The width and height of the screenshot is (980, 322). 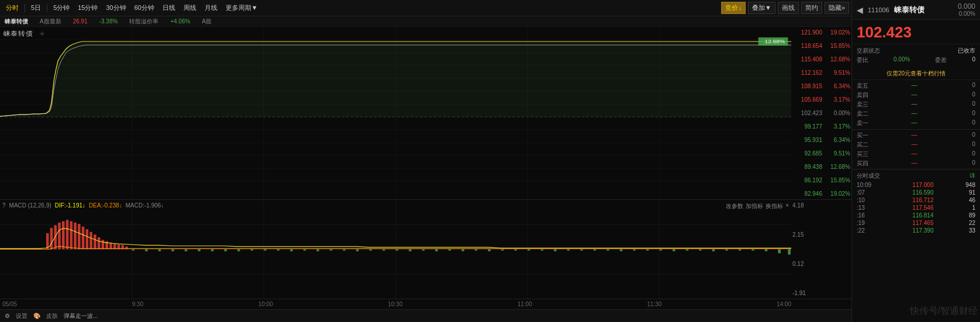 I want to click on period-btn-30min: 30分钟, so click(x=116, y=8).